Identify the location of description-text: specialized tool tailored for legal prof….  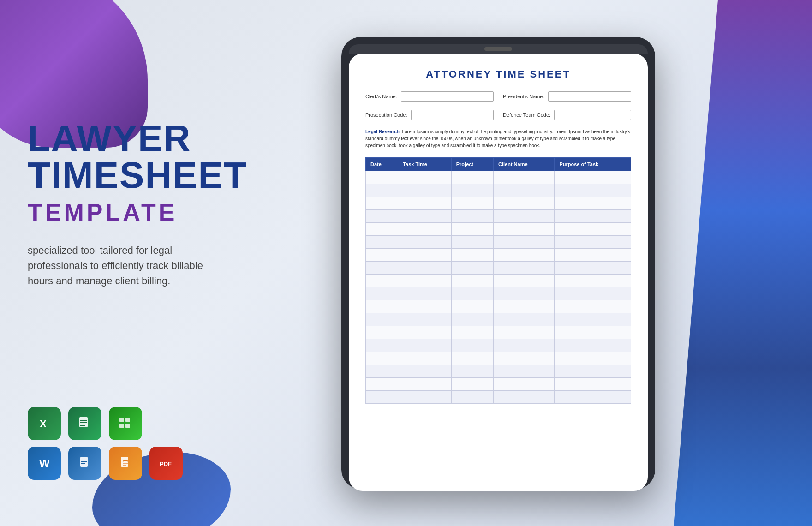
(125, 266).